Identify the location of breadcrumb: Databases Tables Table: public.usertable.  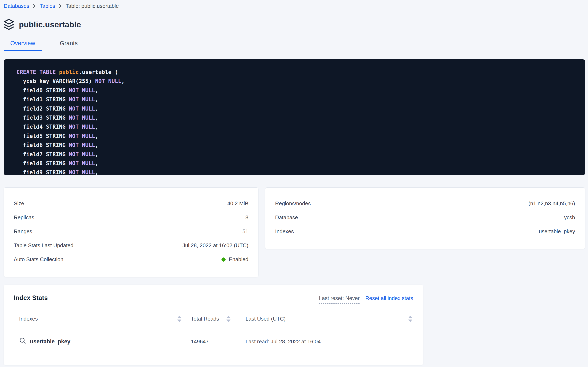
(294, 4).